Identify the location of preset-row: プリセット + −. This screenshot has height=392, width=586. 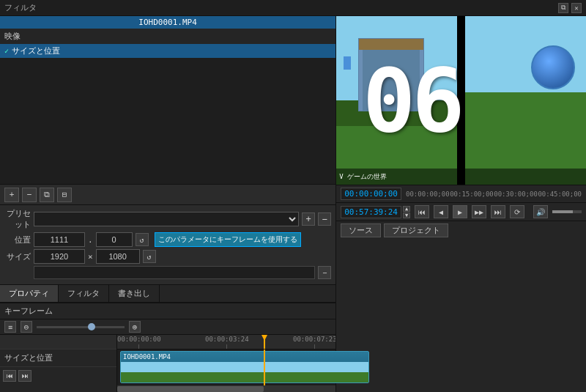
(168, 219).